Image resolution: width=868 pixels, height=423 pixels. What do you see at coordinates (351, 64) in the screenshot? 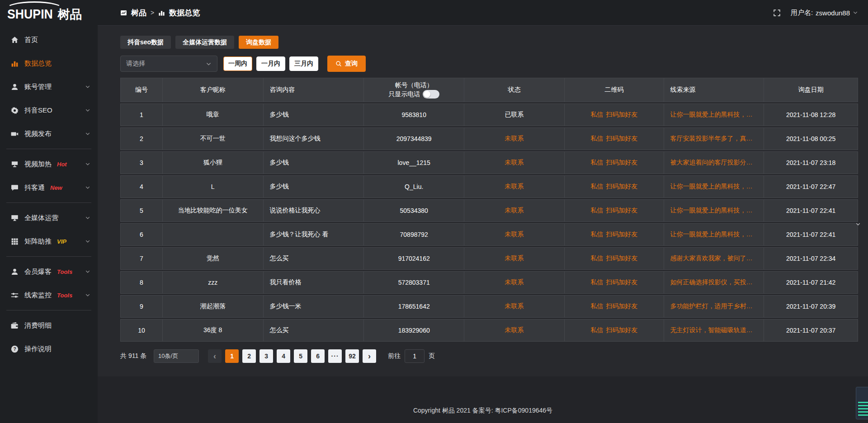
I see `search-button-label: 查询` at bounding box center [351, 64].